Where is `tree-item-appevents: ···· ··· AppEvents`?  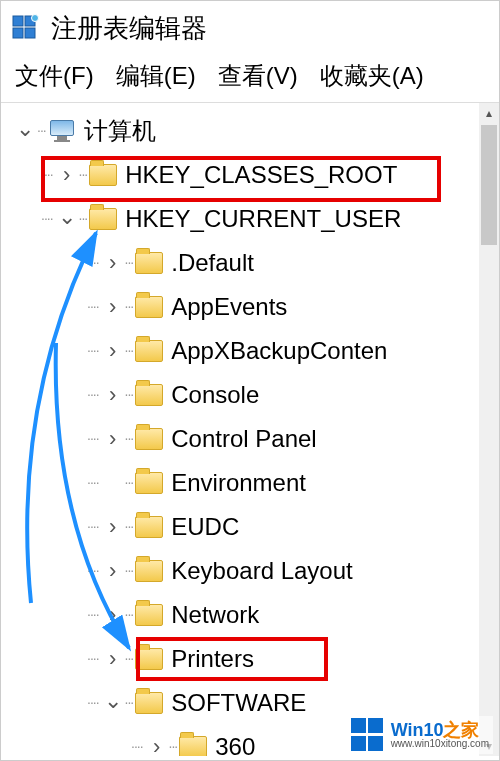
tree-item-appevents: ···· ··· AppEvents is located at coordinates (256, 307).